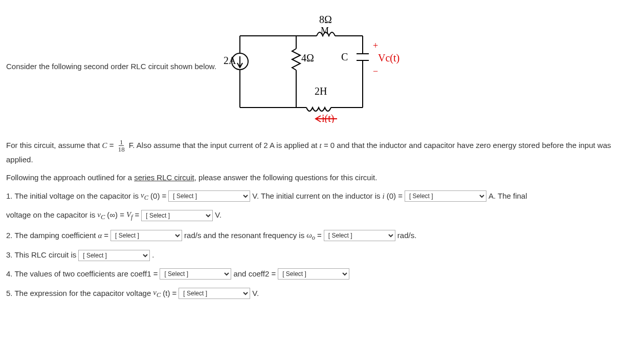  Describe the element at coordinates (321, 91) in the screenshot. I see `inductor-label: 2H` at that location.